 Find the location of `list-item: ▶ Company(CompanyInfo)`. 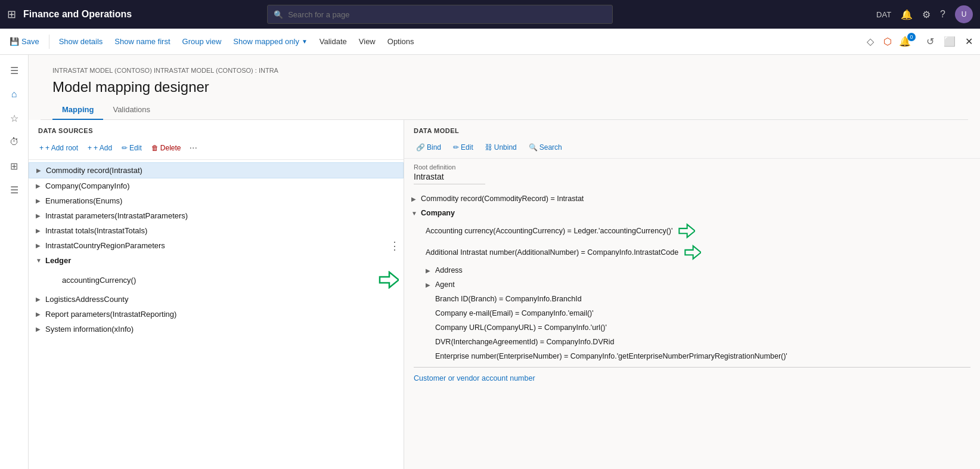

list-item: ▶ Company(CompanyInfo) is located at coordinates (216, 186).